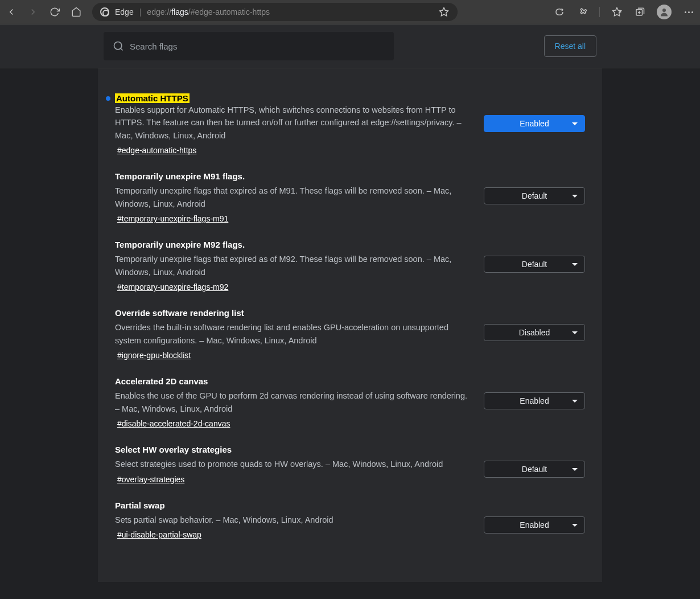 Image resolution: width=700 pixels, height=599 pixels. I want to click on flag-title: Temporarily unexpire M92 flags., so click(294, 245).